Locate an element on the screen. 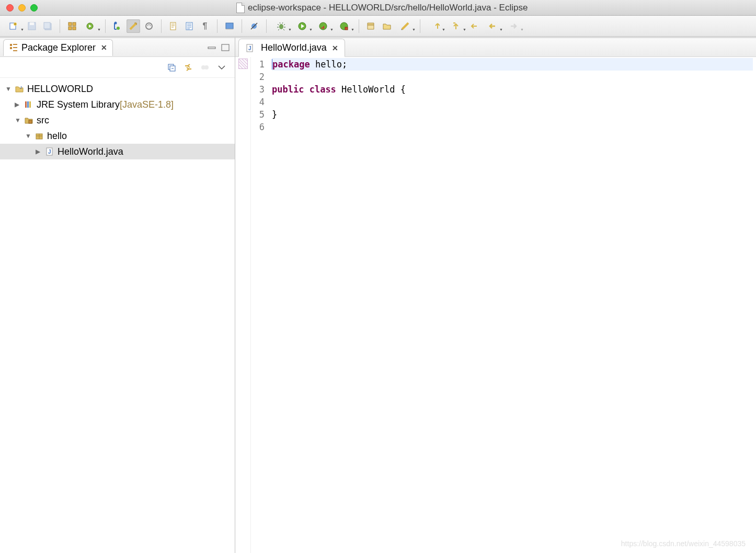 Image resolution: width=756 pixels, height=553 pixels. java-file-icon: J is located at coordinates (50, 152).